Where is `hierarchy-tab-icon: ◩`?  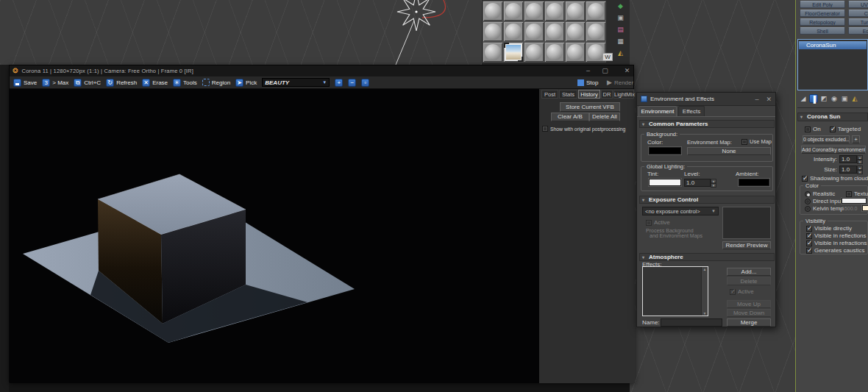
hierarchy-tab-icon: ◩ is located at coordinates (824, 99).